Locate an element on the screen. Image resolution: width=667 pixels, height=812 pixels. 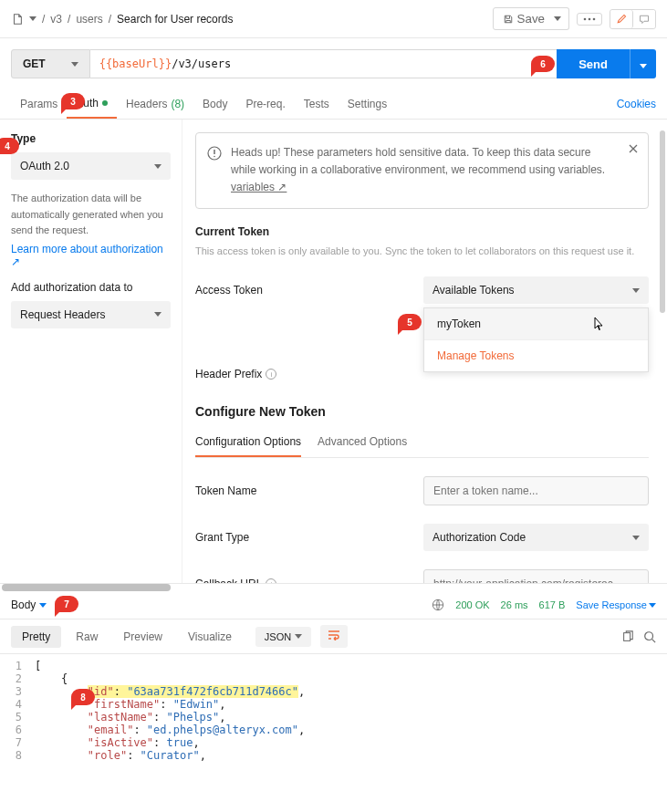
save-icon is located at coordinates (508, 19).